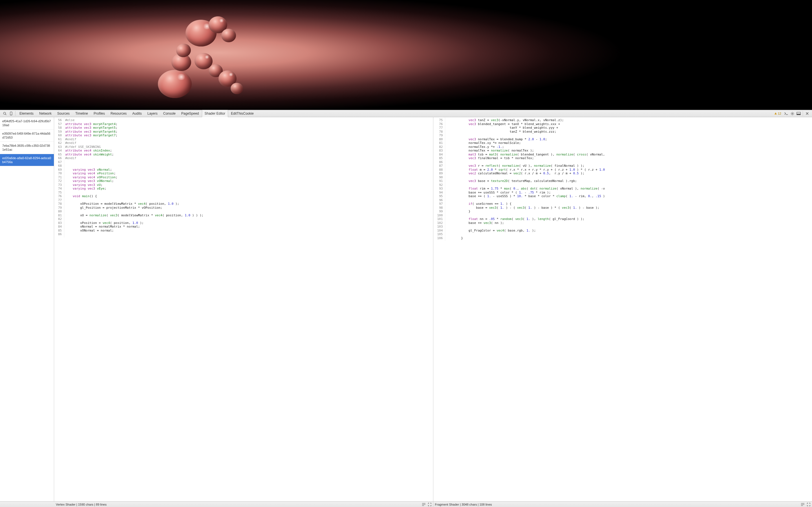  I want to click on fragment-code: vec3 tanZ = vec3(-vNormal.y, vNormal.x, …, so click(525, 179).